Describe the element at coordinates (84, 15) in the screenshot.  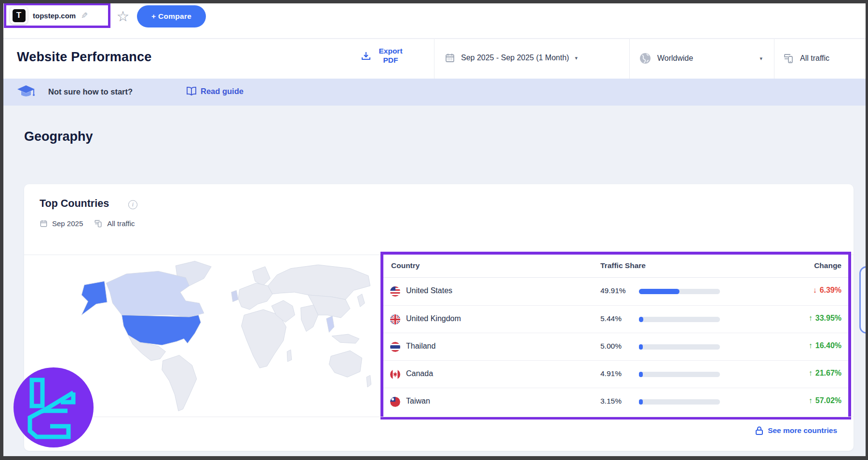
I see `edit-pencil-icon: ✎` at that location.